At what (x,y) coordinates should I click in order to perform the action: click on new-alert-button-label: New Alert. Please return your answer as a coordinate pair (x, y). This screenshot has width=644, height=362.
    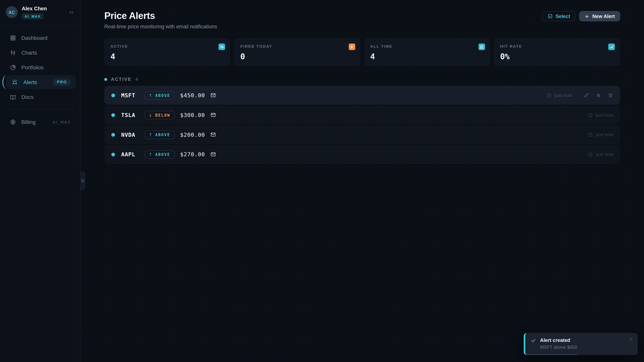
    Looking at the image, I should click on (604, 16).